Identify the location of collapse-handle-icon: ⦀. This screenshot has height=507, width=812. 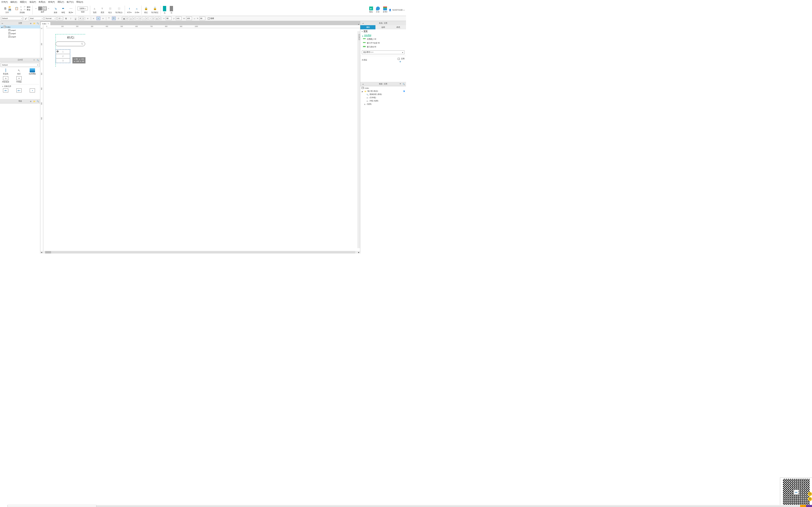
(359, 37).